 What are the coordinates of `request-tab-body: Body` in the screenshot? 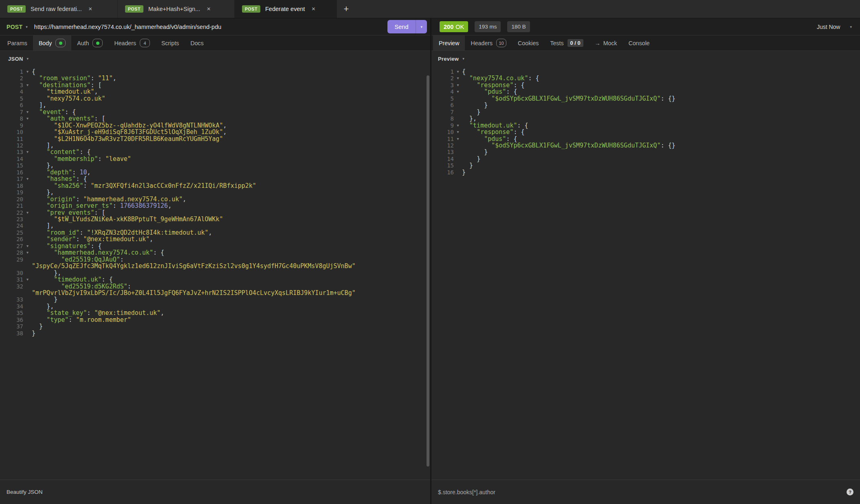 It's located at (52, 43).